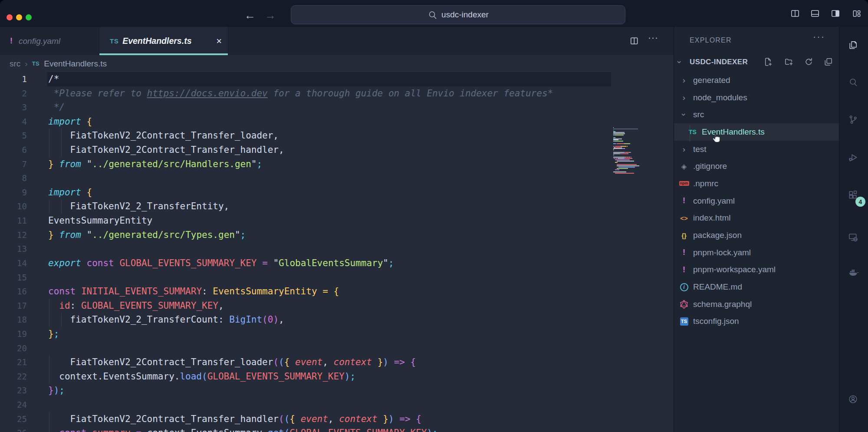 The image size is (868, 432). I want to click on file-.gitignore: ◈.gitignore, so click(756, 166).